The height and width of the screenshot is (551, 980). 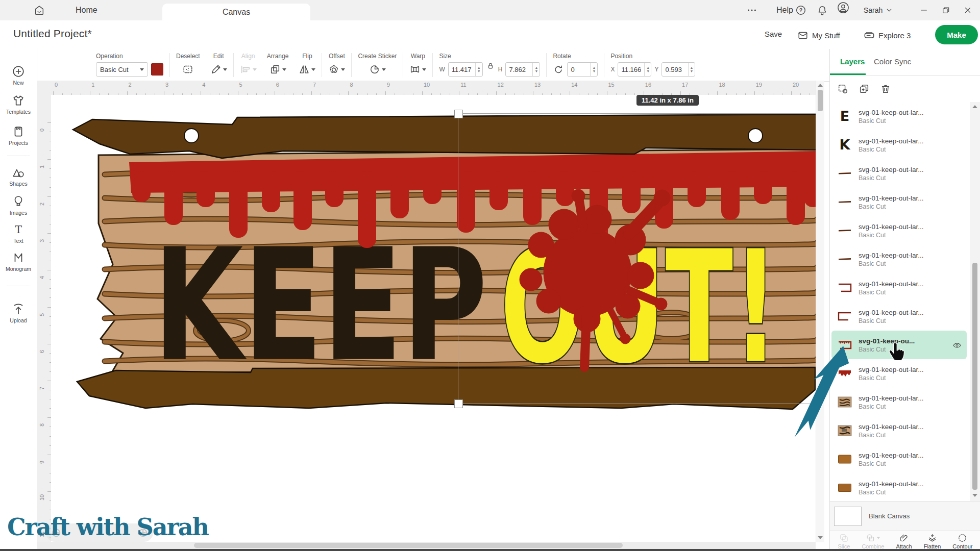 I want to click on my-stuff-button: My Stuff, so click(x=819, y=35).